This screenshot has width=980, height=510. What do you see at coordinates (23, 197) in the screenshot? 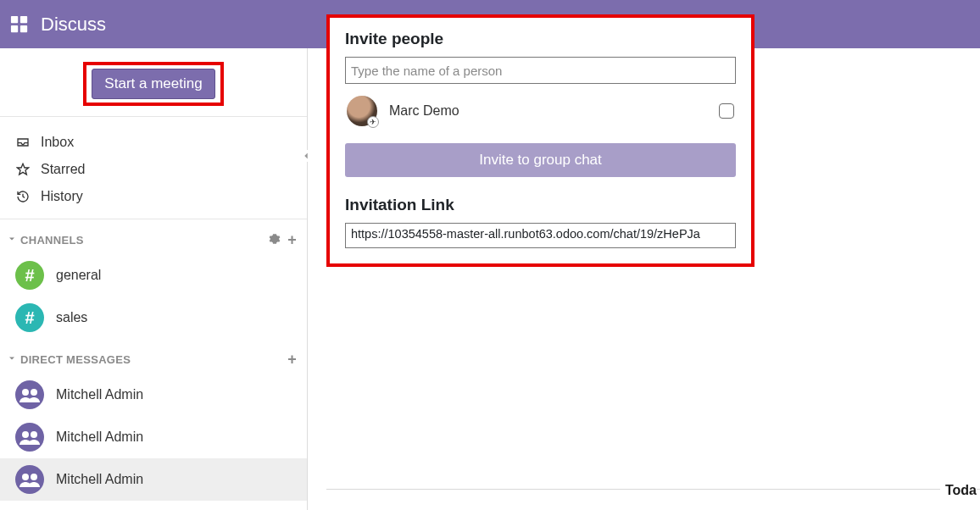
I see `history-icon` at bounding box center [23, 197].